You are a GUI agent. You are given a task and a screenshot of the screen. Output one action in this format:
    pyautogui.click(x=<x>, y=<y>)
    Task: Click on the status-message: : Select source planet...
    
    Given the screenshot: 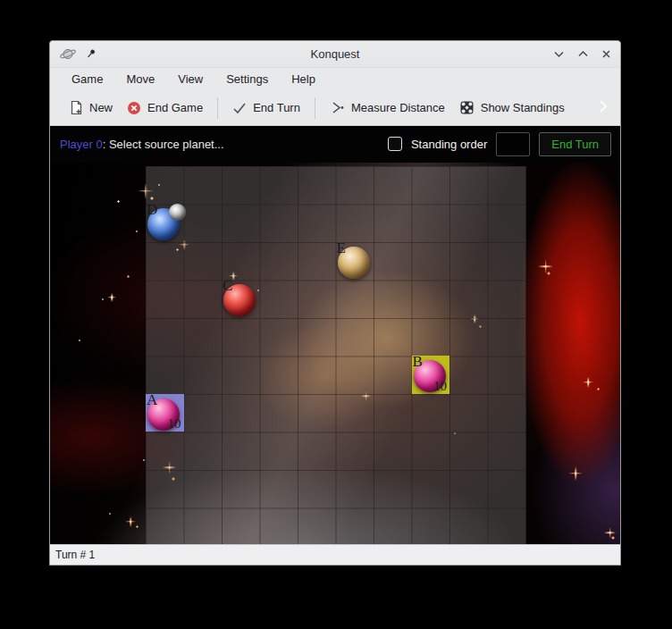 What is the action you would take?
    pyautogui.click(x=164, y=145)
    